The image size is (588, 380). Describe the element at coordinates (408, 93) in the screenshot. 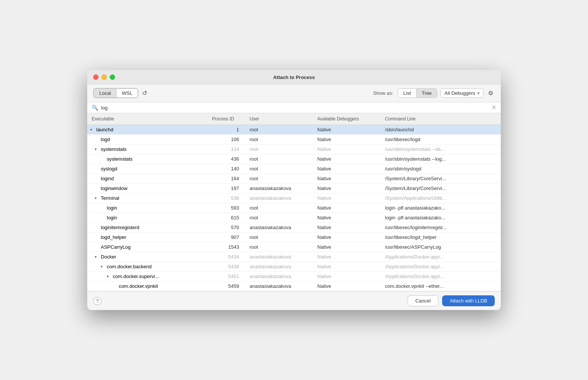

I see `list-view-button: List` at that location.